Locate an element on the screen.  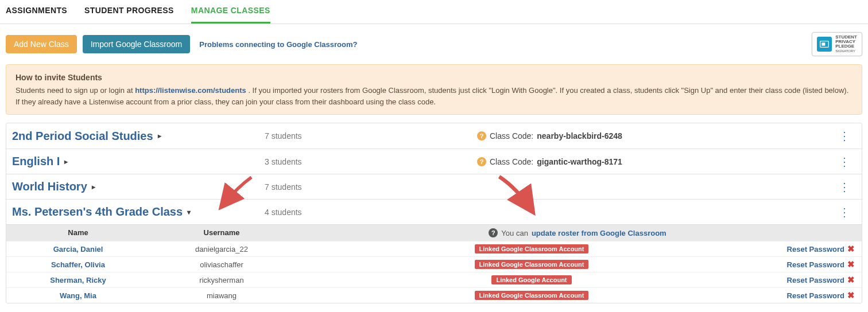
import-google-classroom-button: Import Google Classroom is located at coordinates (137, 44).